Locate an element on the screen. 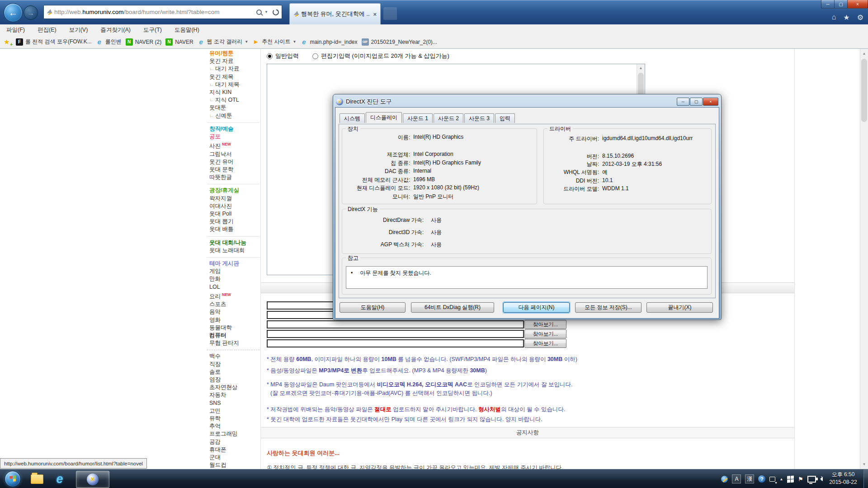  favorites-item: NNAVER is located at coordinates (179, 42).